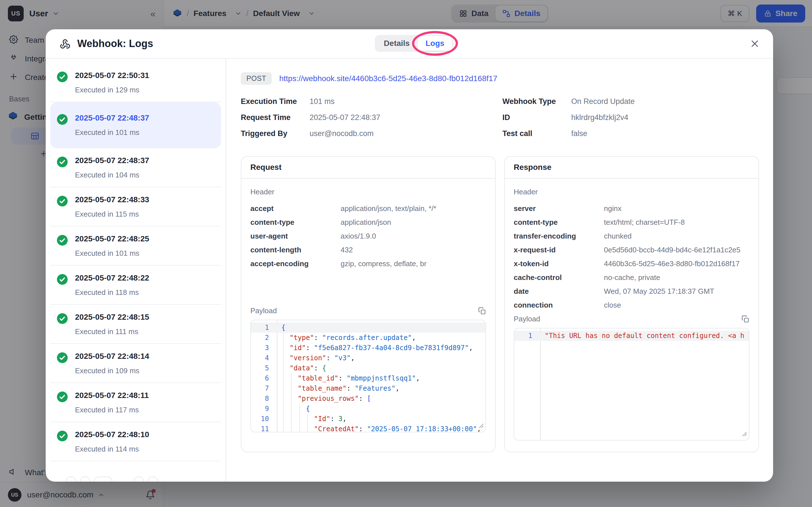 This screenshot has height=507, width=812. Describe the element at coordinates (389, 209) in the screenshot. I see `header-value: application/json, text/plain, */*` at that location.